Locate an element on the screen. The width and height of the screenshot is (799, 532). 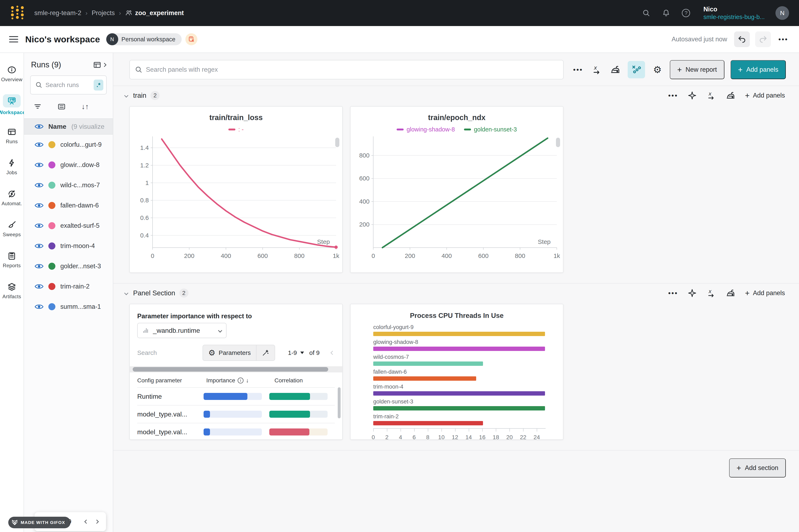
run-row: trim-moon-4 is located at coordinates (69, 246).